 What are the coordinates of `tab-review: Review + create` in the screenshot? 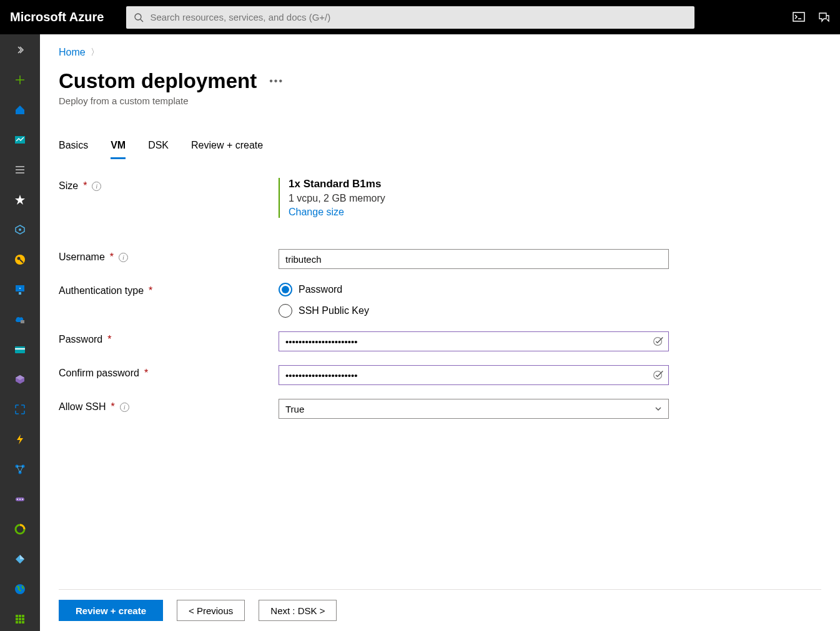 It's located at (227, 150).